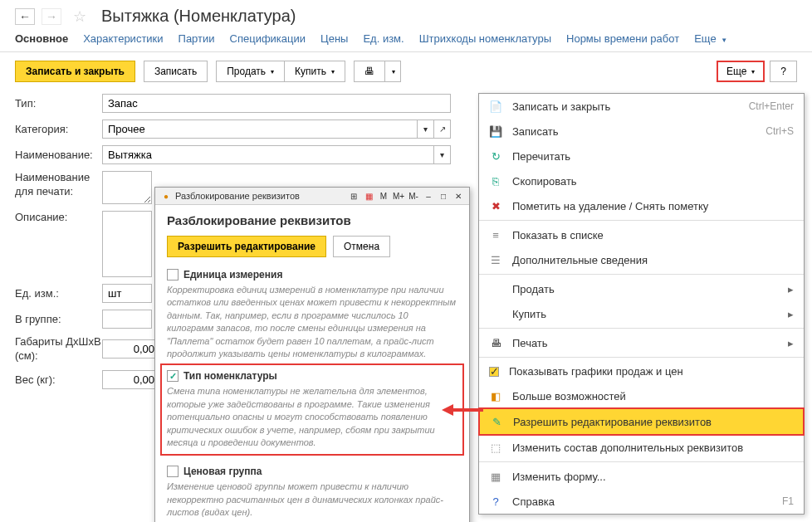  I want to click on menu-buy: Купить ▸, so click(641, 314).